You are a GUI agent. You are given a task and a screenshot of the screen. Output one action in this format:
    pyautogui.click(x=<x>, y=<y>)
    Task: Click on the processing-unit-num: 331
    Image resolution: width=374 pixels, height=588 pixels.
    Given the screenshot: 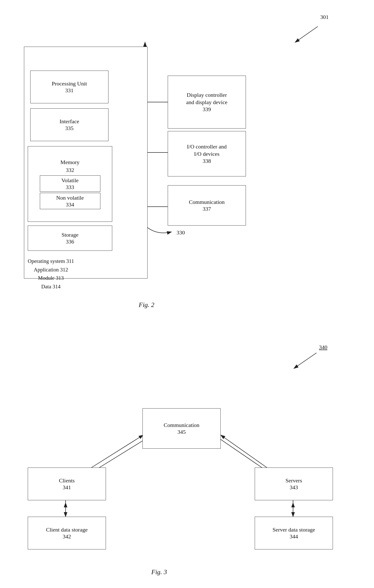 What is the action you would take?
    pyautogui.click(x=70, y=90)
    